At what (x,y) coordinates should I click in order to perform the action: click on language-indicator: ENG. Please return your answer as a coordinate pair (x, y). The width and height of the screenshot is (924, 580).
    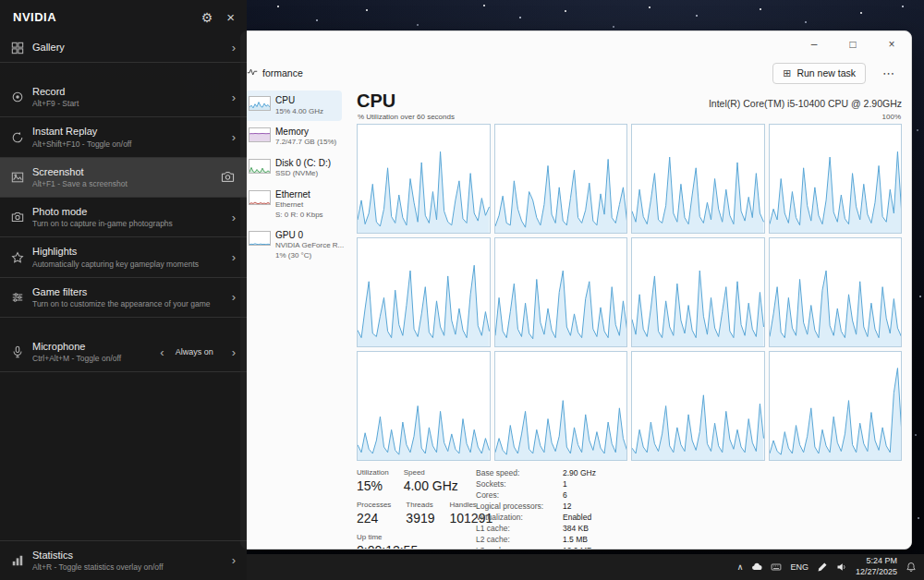
    Looking at the image, I should click on (799, 567).